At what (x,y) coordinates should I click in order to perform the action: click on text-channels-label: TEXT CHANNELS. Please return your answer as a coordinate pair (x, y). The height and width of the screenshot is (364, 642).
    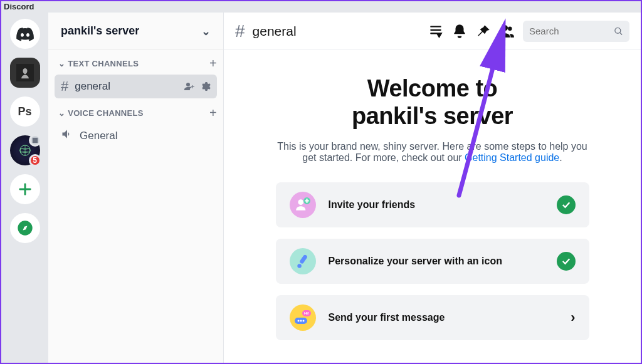
    Looking at the image, I should click on (103, 64).